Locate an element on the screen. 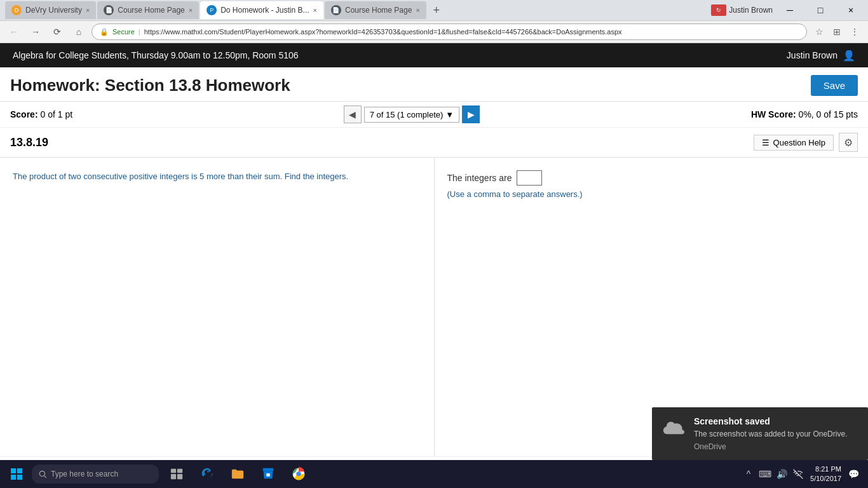 This screenshot has height=488, width=868. question-help-label: Question Help is located at coordinates (799, 142).